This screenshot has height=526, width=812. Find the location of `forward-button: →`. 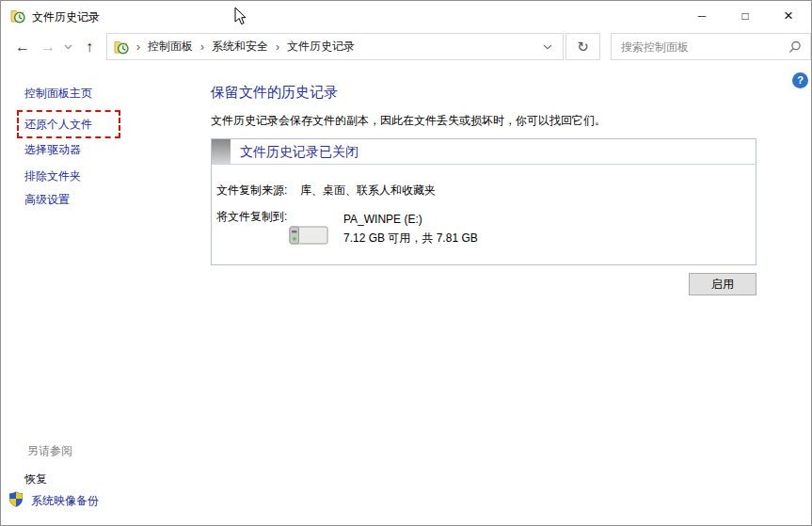

forward-button: → is located at coordinates (48, 47).